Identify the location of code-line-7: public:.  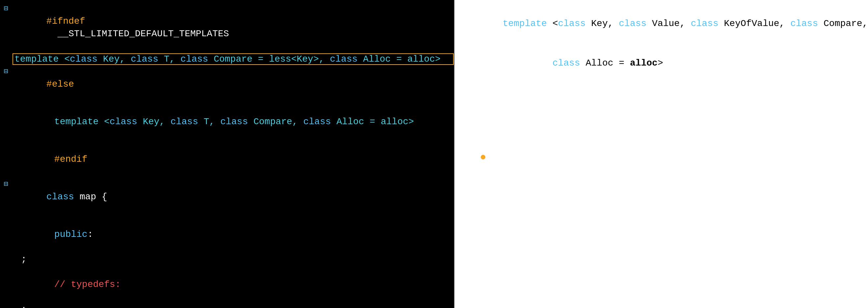
(227, 235).